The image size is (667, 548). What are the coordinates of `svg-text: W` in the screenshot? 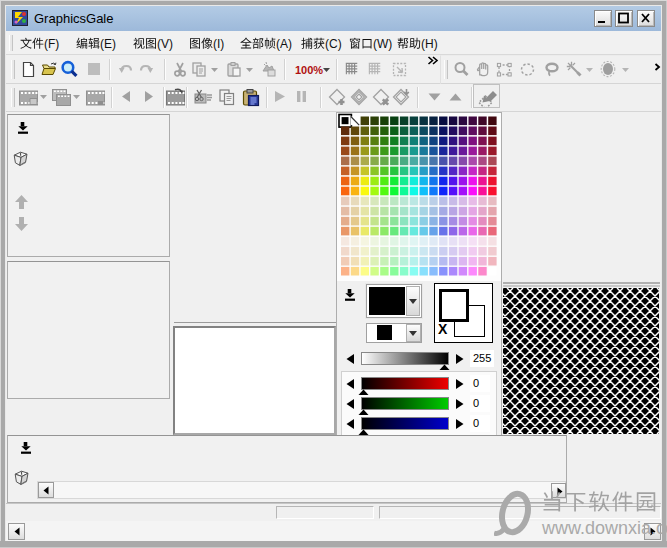 It's located at (383, 44).